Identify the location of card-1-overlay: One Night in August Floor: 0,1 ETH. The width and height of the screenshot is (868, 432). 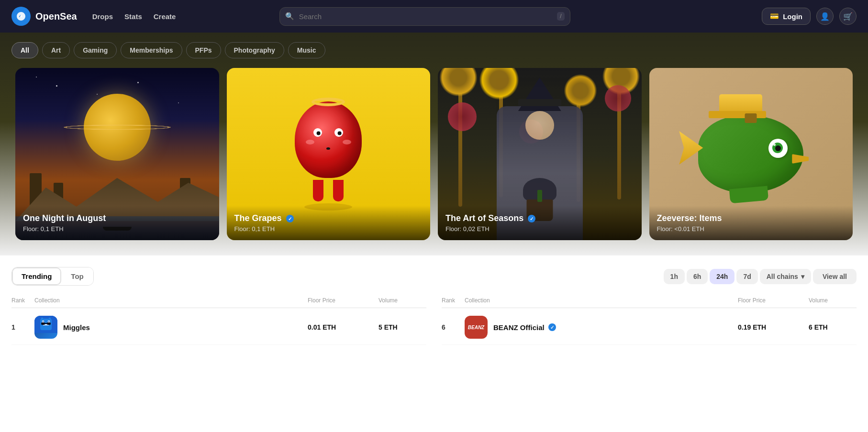
(117, 223).